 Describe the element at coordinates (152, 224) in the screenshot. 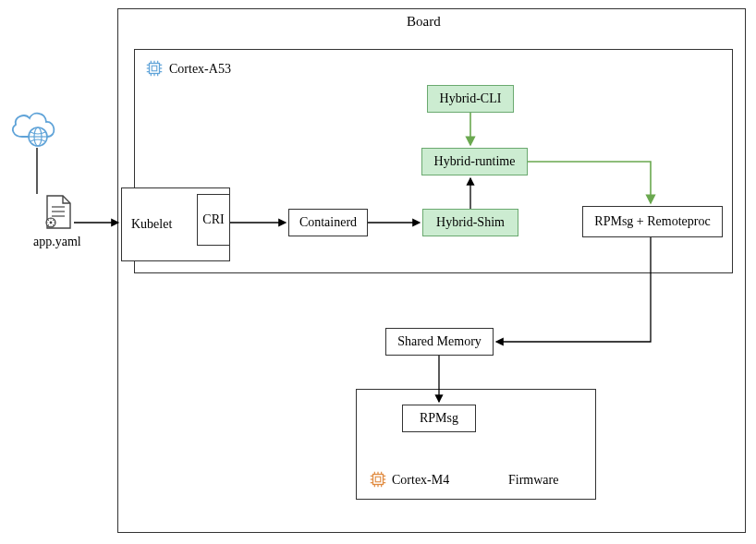

I see `kubelet-label: Kubelet` at that location.